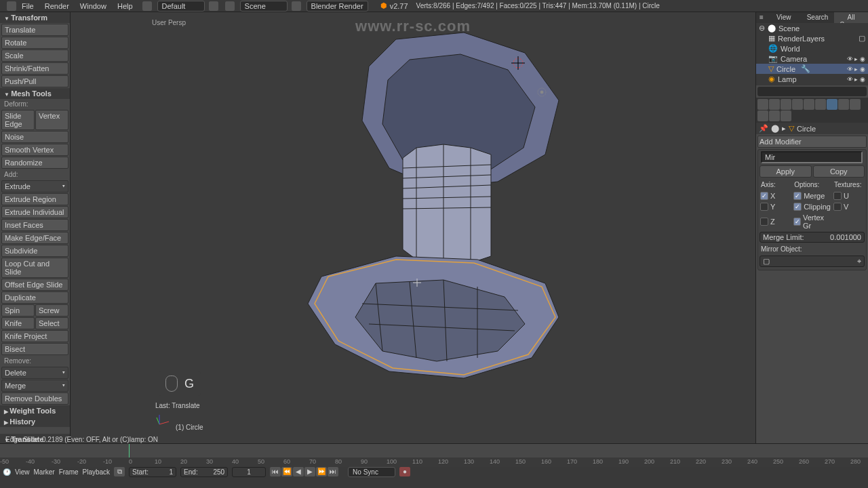 The width and height of the screenshot is (868, 488). What do you see at coordinates (772, 38) in the screenshot?
I see `renderlayers-icon: ▦` at bounding box center [772, 38].